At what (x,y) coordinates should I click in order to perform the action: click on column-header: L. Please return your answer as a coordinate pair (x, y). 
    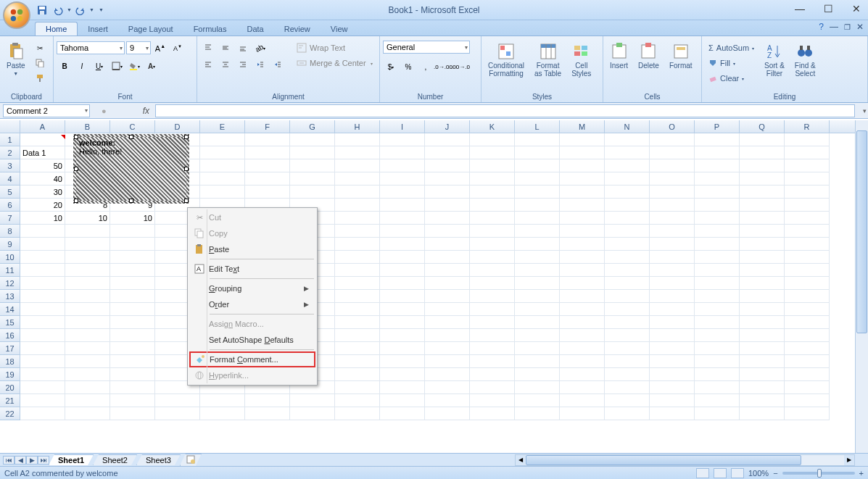
    Looking at the image, I should click on (537, 126).